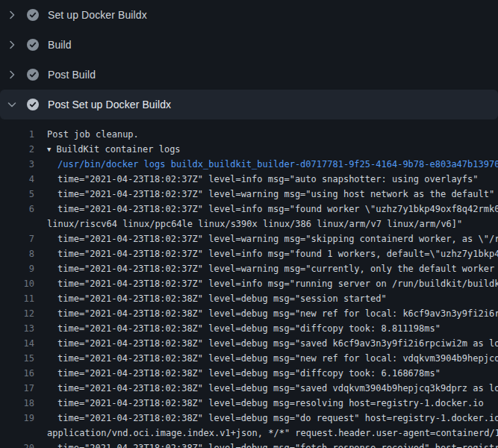 The image size is (498, 448). What do you see at coordinates (249, 418) in the screenshot?
I see `log-line: 19 ▼time="2021-04-23T18:02:38Z" level=de…` at bounding box center [249, 418].